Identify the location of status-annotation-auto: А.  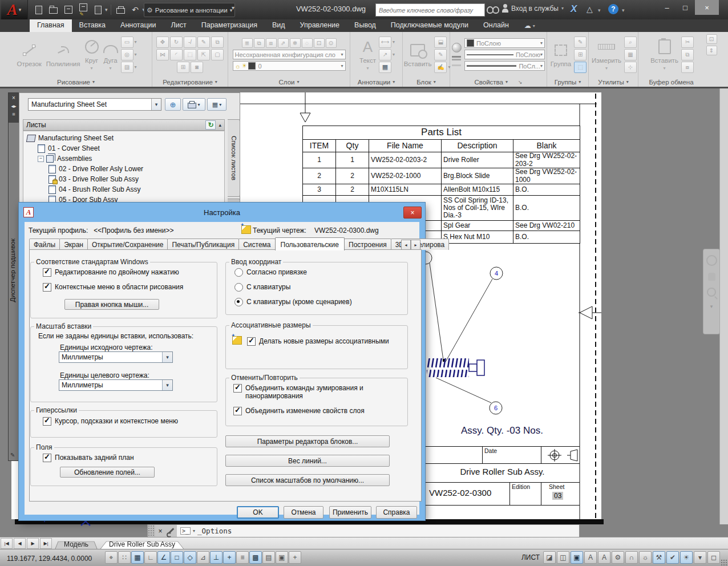
(604, 557).